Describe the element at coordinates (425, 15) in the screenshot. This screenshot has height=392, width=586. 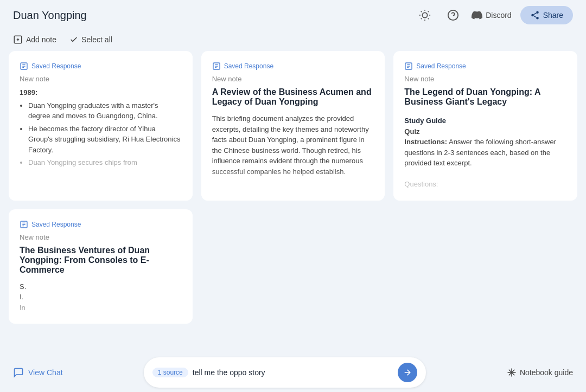
I see `sun-icon` at that location.